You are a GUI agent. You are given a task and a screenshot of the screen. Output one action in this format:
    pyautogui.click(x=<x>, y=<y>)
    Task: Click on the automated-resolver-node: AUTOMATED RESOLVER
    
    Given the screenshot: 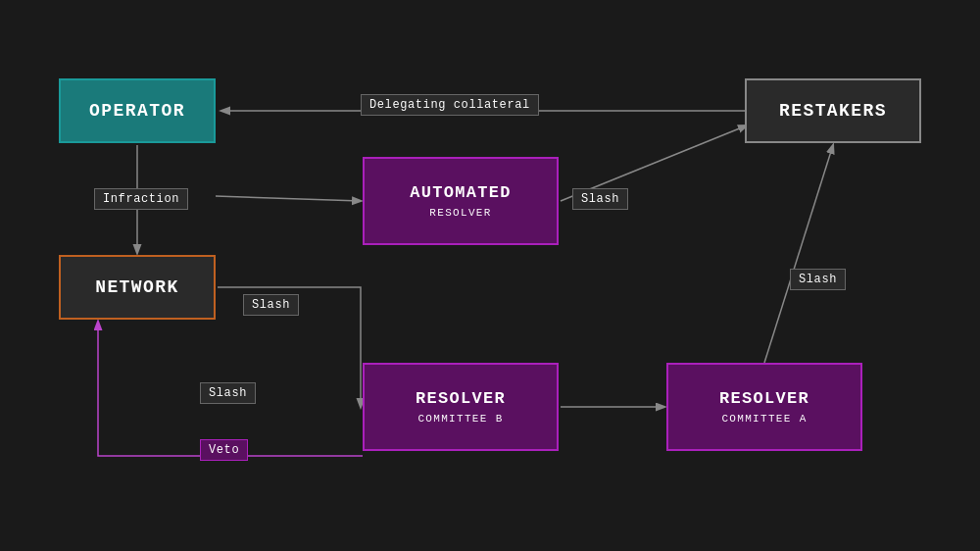 What is the action you would take?
    pyautogui.click(x=461, y=201)
    